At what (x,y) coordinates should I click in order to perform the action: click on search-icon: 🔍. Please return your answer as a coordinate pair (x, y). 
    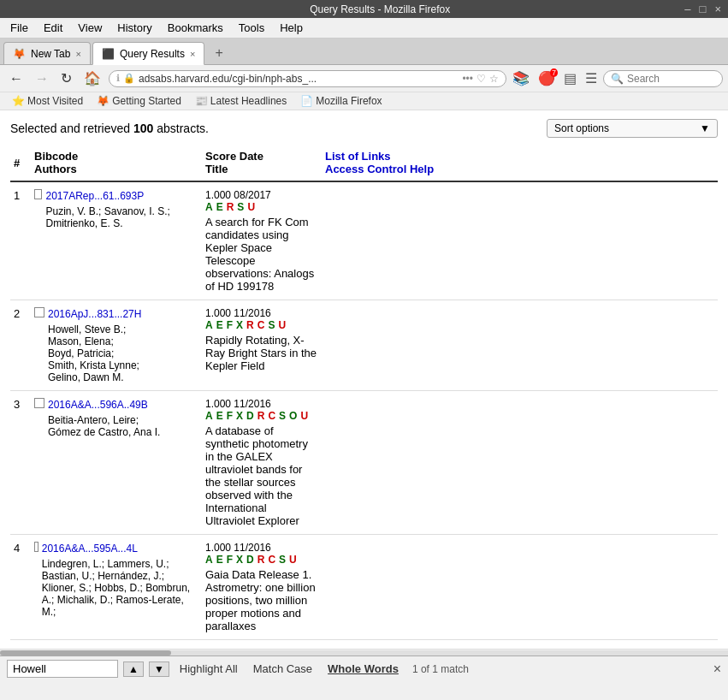
    Looking at the image, I should click on (618, 79).